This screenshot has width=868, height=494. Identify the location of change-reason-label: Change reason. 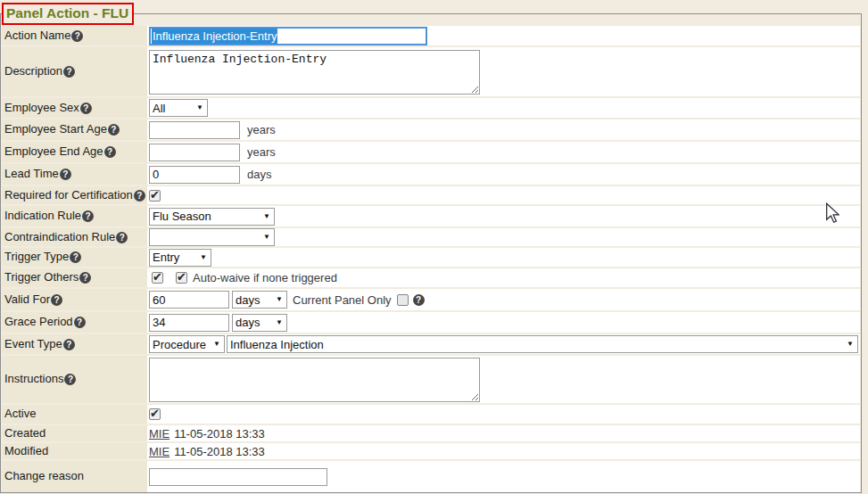
(45, 476).